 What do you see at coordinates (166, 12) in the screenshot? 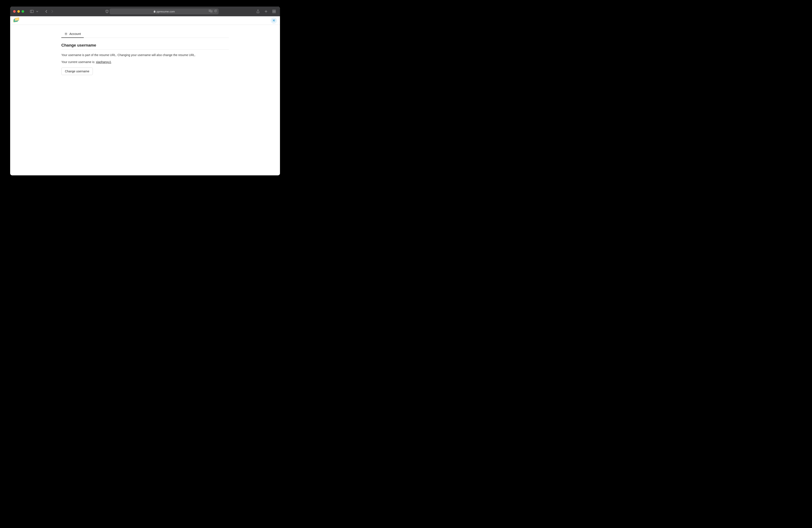
I see `url-text: ppresume.com` at bounding box center [166, 12].